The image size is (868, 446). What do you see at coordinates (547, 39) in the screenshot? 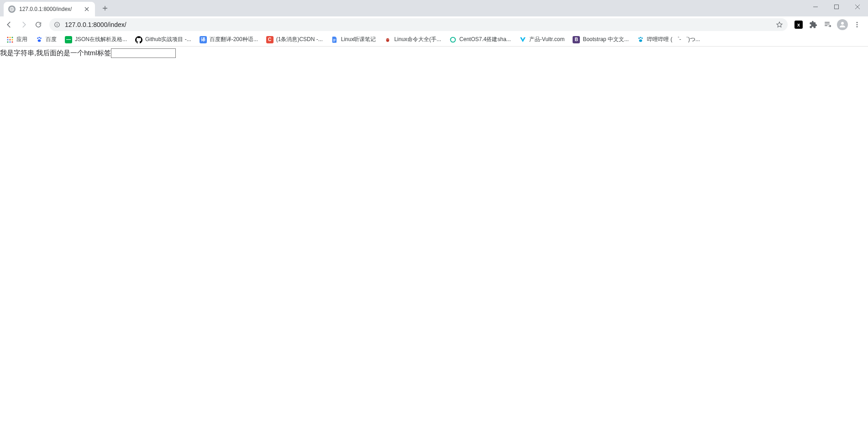
I see `bookmark-label: 产品-Vultr.com` at bounding box center [547, 39].